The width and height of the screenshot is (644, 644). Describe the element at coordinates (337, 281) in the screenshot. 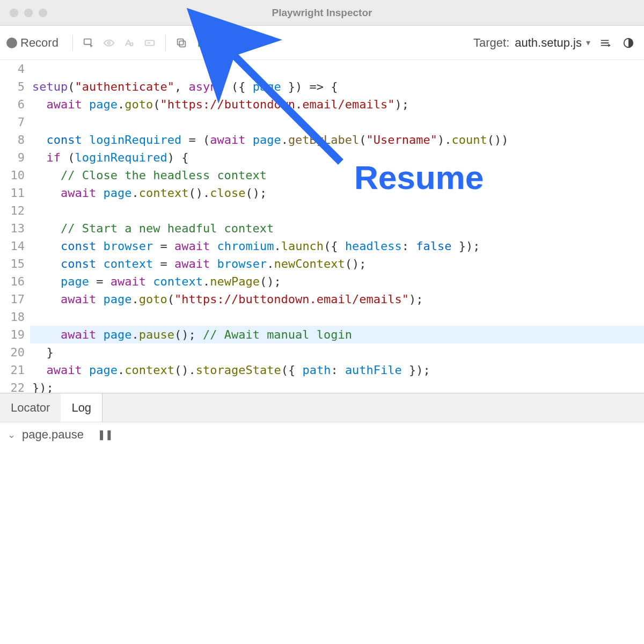

I see `code-line: page = await context.newPage();` at that location.